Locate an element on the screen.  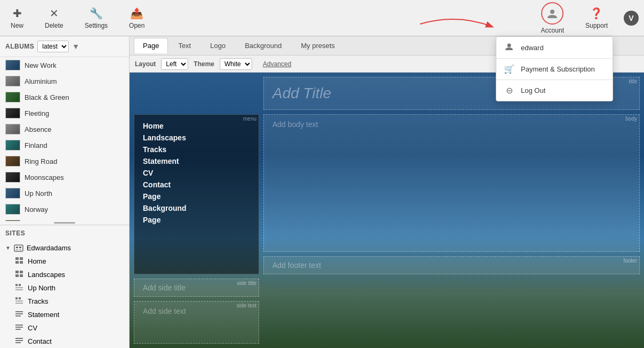
canvas-menu-item: Landscapes is located at coordinates (196, 138).